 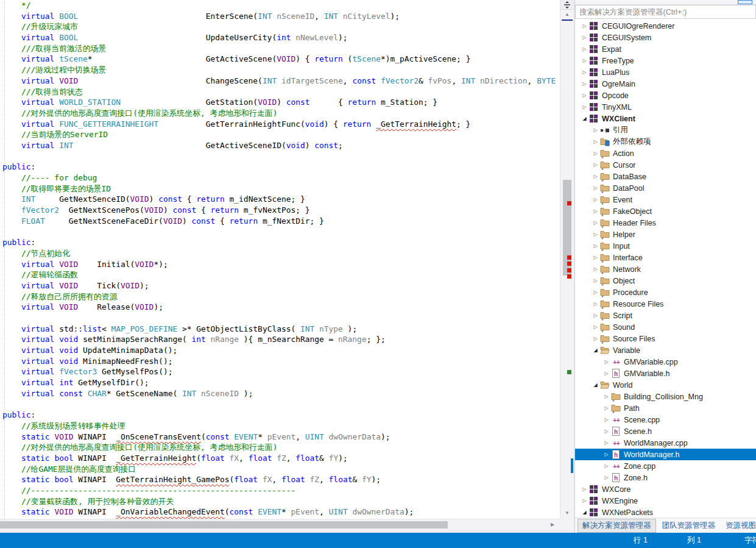 What do you see at coordinates (665, 118) in the screenshot?
I see `tree-item-wxclient: ◢WXClient` at bounding box center [665, 118].